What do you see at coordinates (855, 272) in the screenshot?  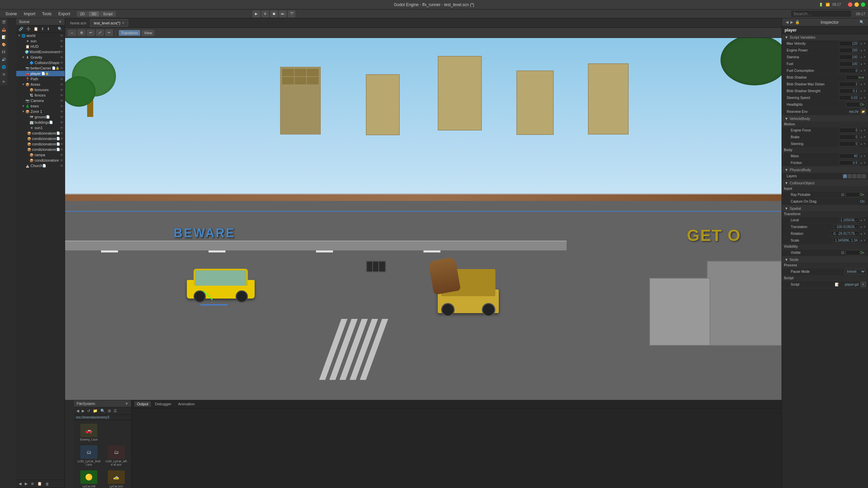 I see `select-pause-mode: Inherit Stop Process` at bounding box center [855, 272].